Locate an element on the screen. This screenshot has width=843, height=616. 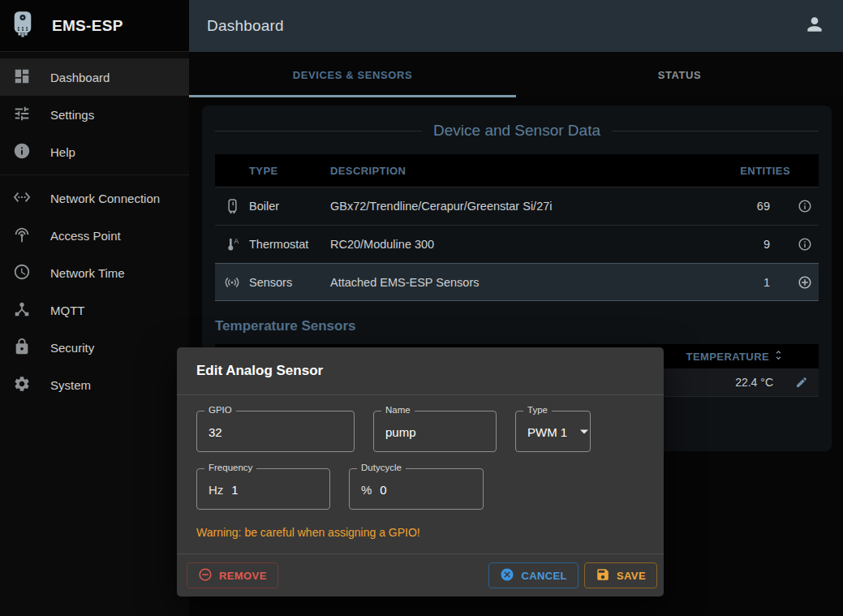
device-entities: 1 is located at coordinates (721, 282).